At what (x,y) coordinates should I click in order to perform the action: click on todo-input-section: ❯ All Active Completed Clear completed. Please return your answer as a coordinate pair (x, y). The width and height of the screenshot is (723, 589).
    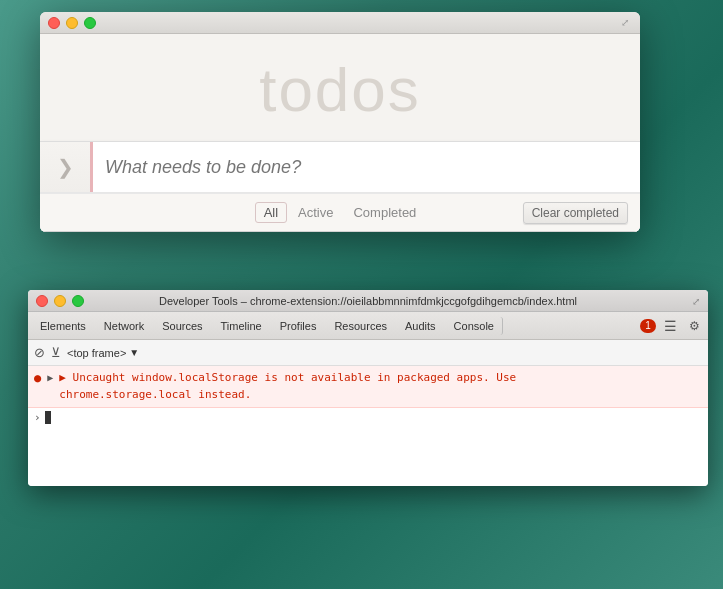
    Looking at the image, I should click on (340, 186).